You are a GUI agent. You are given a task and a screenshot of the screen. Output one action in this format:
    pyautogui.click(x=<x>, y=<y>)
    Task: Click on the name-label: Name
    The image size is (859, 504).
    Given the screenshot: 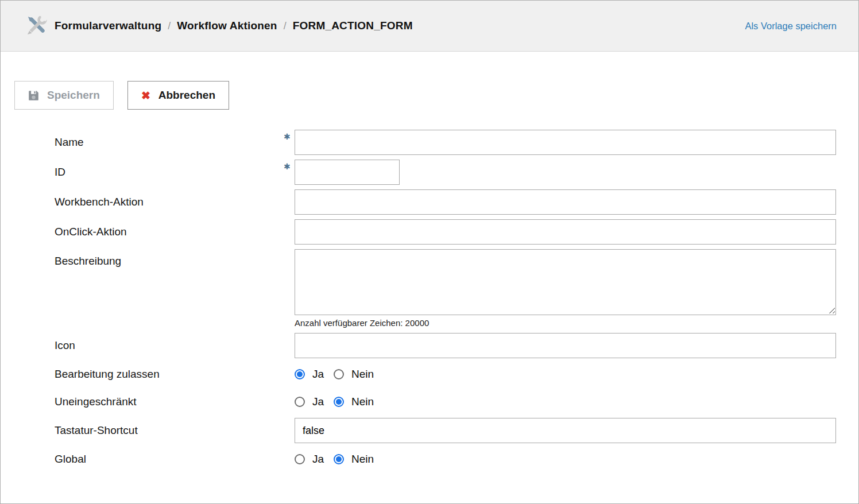 What is the action you would take?
    pyautogui.click(x=175, y=142)
    